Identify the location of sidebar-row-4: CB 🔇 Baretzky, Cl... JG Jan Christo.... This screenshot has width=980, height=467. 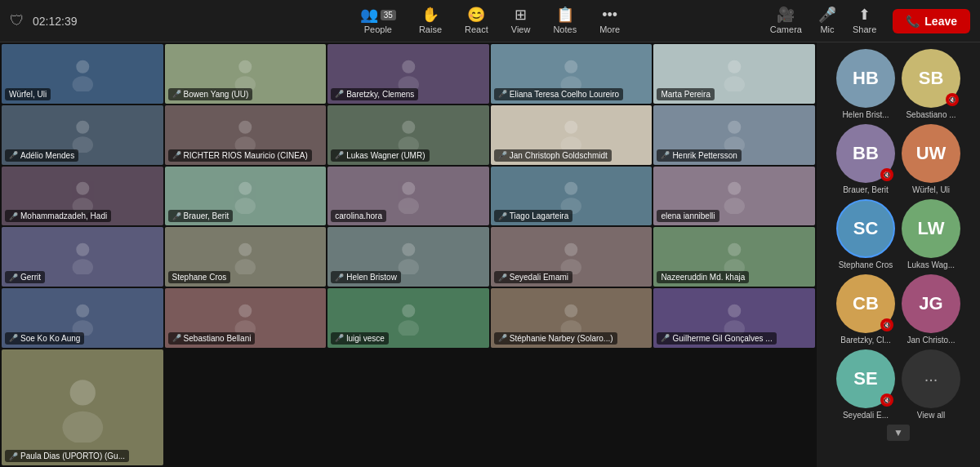
(898, 309).